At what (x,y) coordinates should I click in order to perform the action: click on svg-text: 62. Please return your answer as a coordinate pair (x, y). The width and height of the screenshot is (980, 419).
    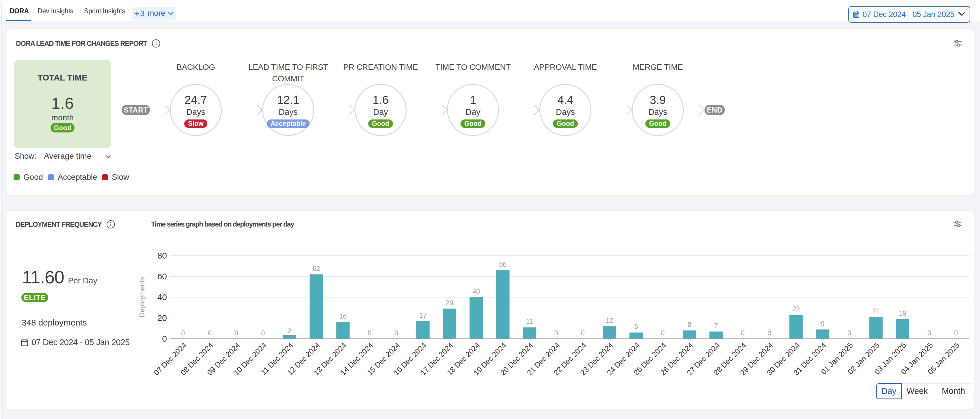
    Looking at the image, I should click on (317, 268).